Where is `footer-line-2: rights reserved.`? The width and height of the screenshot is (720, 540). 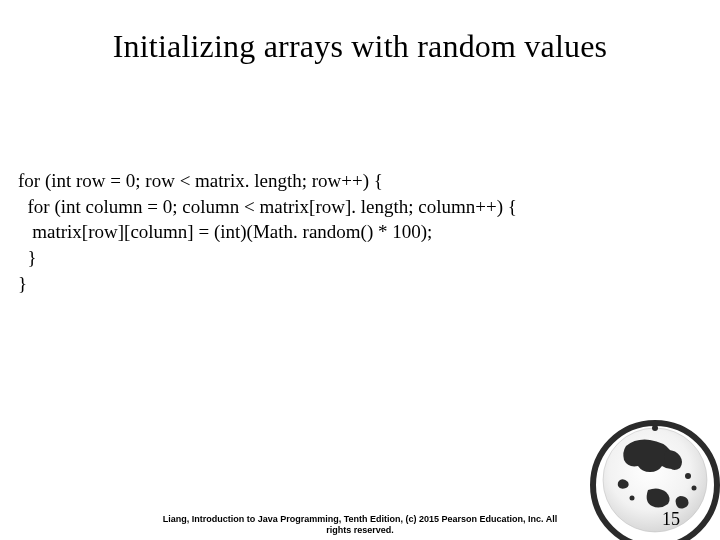
footer-line-2: rights reserved. is located at coordinates (360, 530).